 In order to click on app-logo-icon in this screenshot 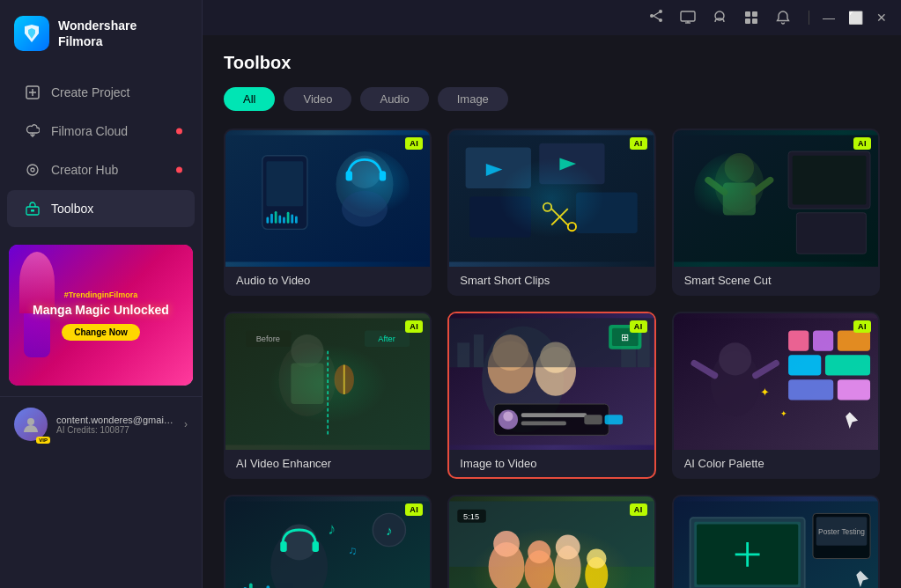, I will do `click(32, 33)`.